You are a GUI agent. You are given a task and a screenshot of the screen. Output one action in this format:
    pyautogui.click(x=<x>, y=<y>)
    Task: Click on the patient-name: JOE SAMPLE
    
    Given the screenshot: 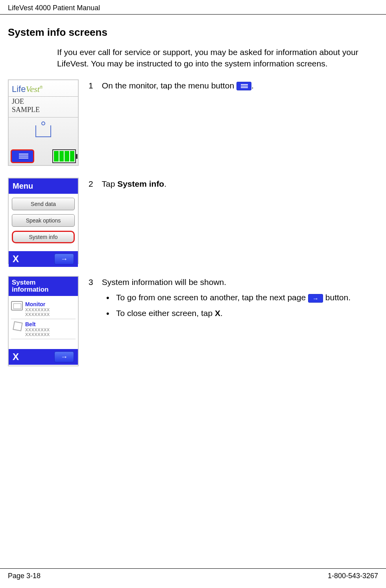 What is the action you would take?
    pyautogui.click(x=43, y=107)
    